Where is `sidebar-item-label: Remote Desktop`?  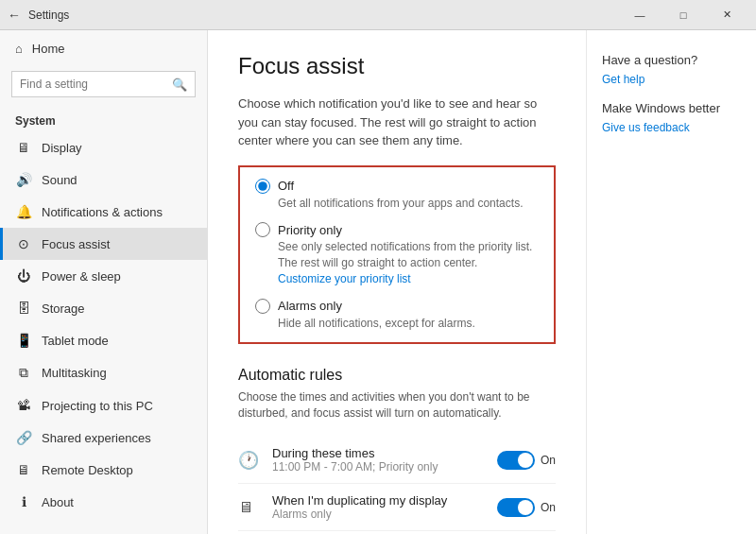 sidebar-item-label: Remote Desktop is located at coordinates (87, 471).